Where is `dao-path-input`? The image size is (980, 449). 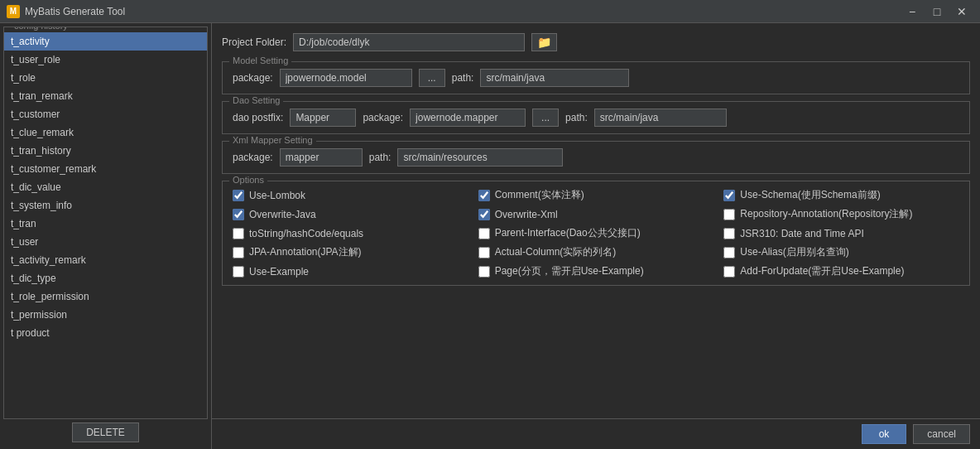
dao-path-input is located at coordinates (661, 118).